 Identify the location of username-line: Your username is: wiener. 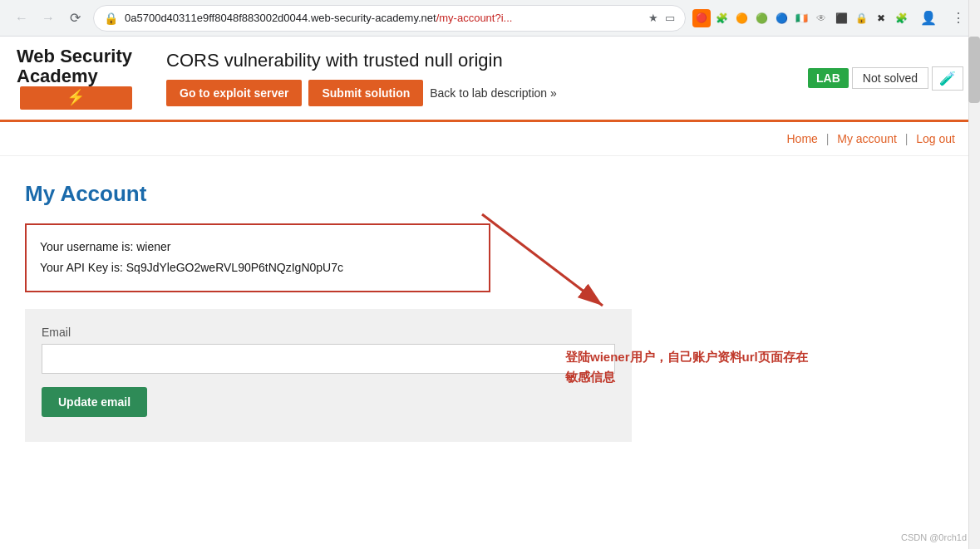
(258, 248).